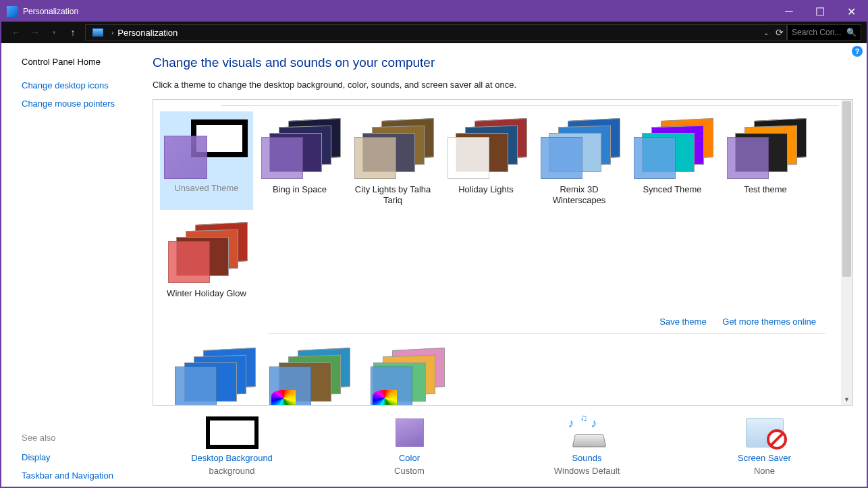  What do you see at coordinates (765, 446) in the screenshot?
I see `setting-item: Screen SaverNone` at bounding box center [765, 446].